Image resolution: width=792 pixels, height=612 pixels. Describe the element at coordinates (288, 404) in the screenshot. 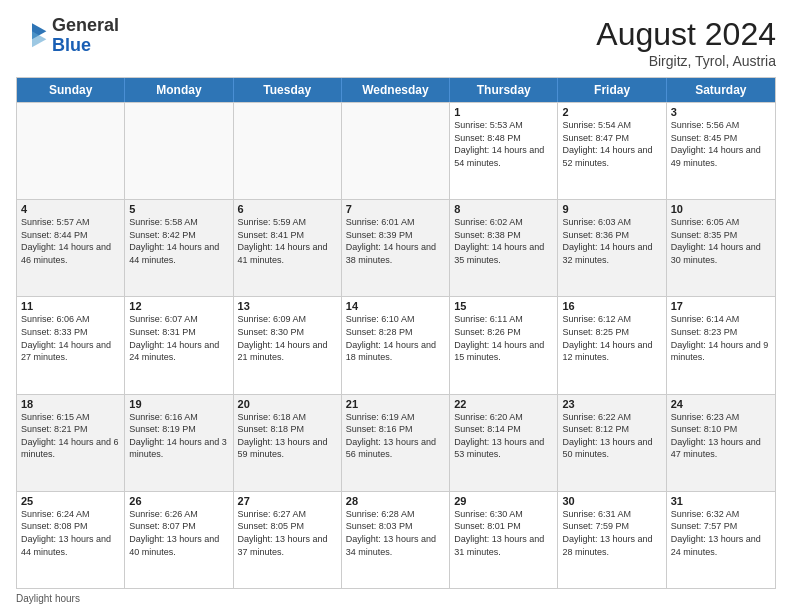

I see `day-number: 20` at that location.